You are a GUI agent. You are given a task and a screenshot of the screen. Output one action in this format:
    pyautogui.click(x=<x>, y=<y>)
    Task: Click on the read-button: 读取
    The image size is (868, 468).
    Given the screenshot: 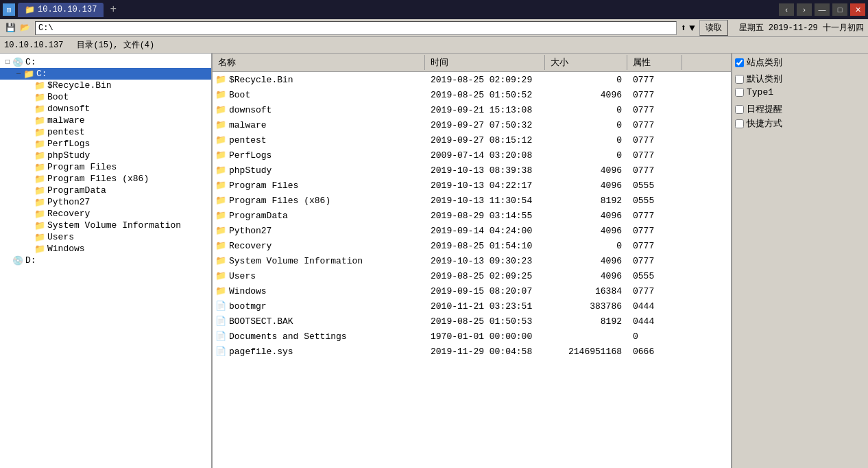 What is the action you would take?
    pyautogui.click(x=714, y=27)
    